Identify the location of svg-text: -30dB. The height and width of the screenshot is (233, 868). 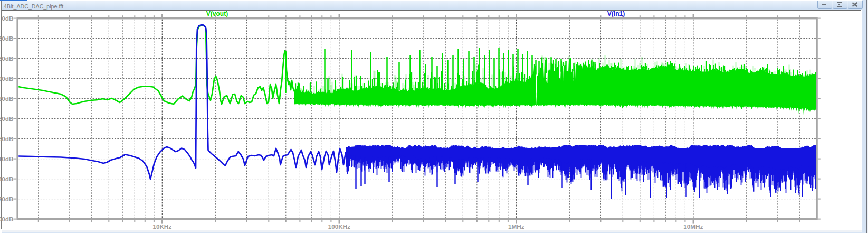
(6, 38).